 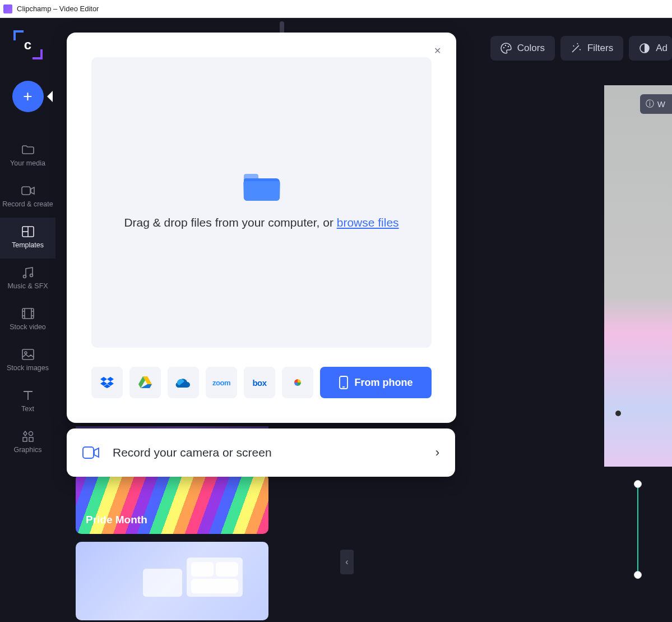 What do you see at coordinates (27, 96) in the screenshot?
I see `plus-icon: +` at bounding box center [27, 96].